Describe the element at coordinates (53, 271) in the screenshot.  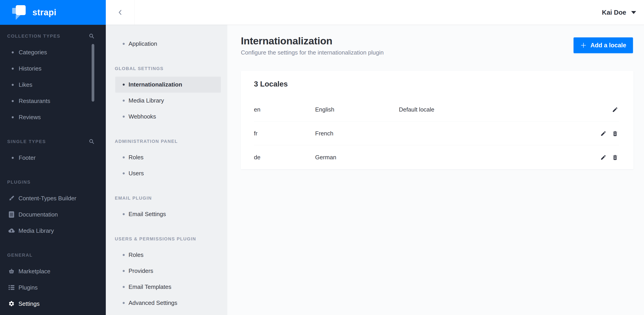
I see `sidebar-item-marketplace: Marketplace` at that location.